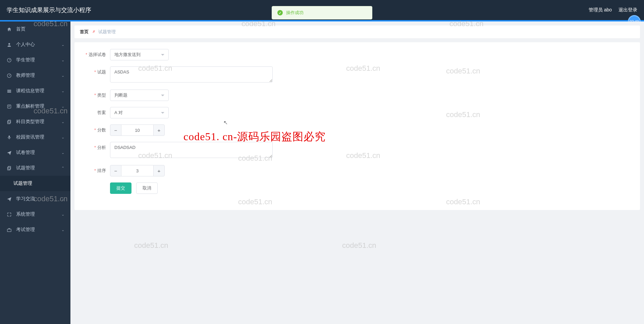 The height and width of the screenshot is (324, 644). What do you see at coordinates (25, 214) in the screenshot?
I see `sidebar-item-label: 系统管理` at bounding box center [25, 214].